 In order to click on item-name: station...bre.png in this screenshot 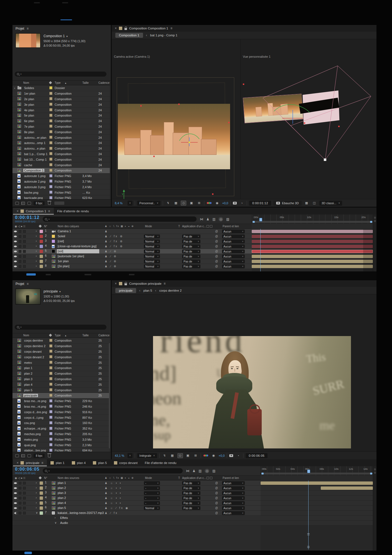, I will do `click(36, 450)`.